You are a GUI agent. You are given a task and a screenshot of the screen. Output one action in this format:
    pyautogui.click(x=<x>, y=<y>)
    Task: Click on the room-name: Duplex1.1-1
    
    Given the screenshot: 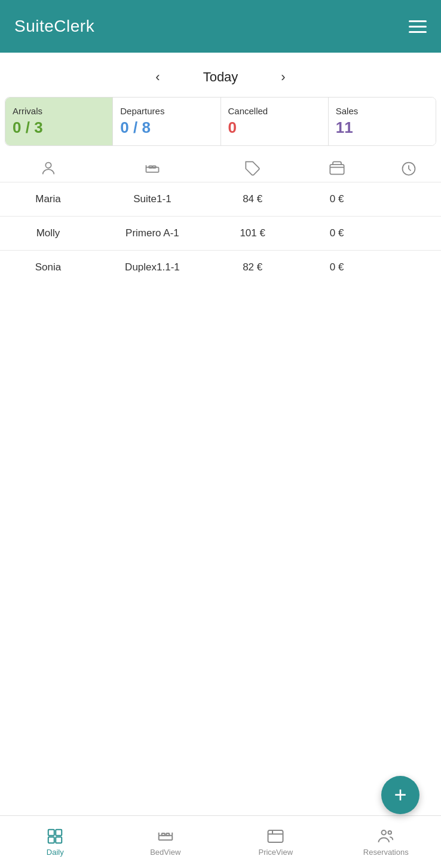 What is the action you would take?
    pyautogui.click(x=152, y=267)
    